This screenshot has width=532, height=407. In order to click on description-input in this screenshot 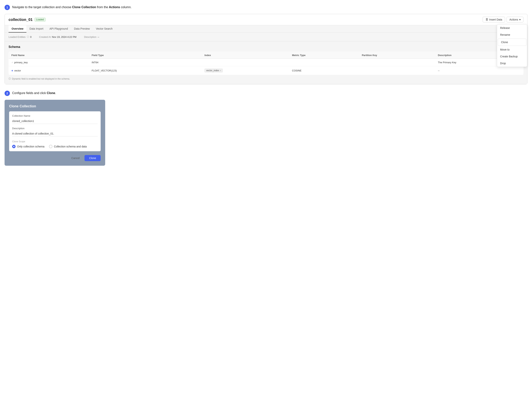, I will do `click(55, 134)`.